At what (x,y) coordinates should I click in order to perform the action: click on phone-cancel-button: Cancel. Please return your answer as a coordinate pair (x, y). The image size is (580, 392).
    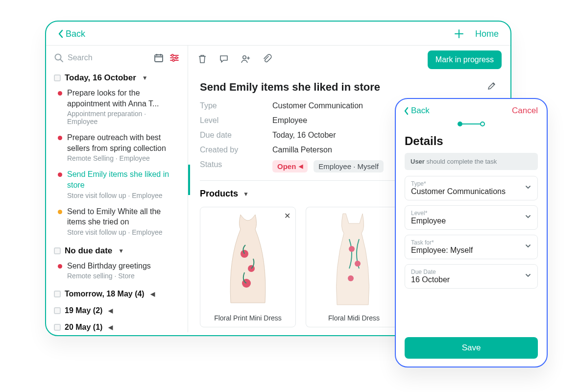
    Looking at the image, I should click on (525, 111).